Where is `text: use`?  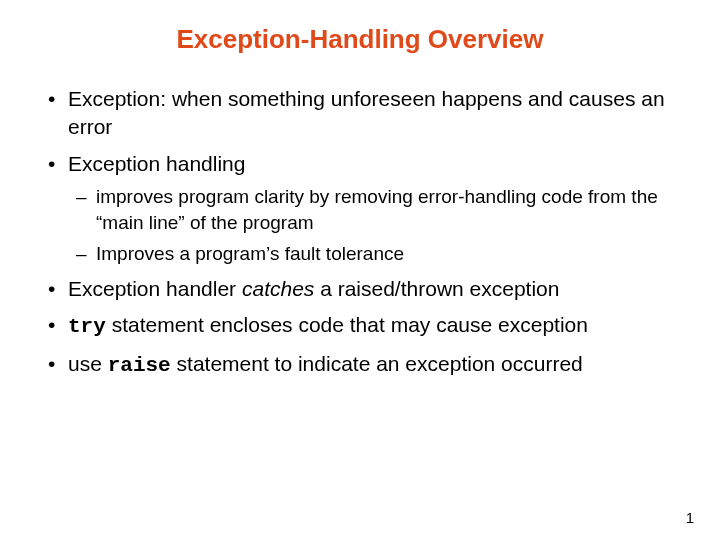
text: use is located at coordinates (88, 364).